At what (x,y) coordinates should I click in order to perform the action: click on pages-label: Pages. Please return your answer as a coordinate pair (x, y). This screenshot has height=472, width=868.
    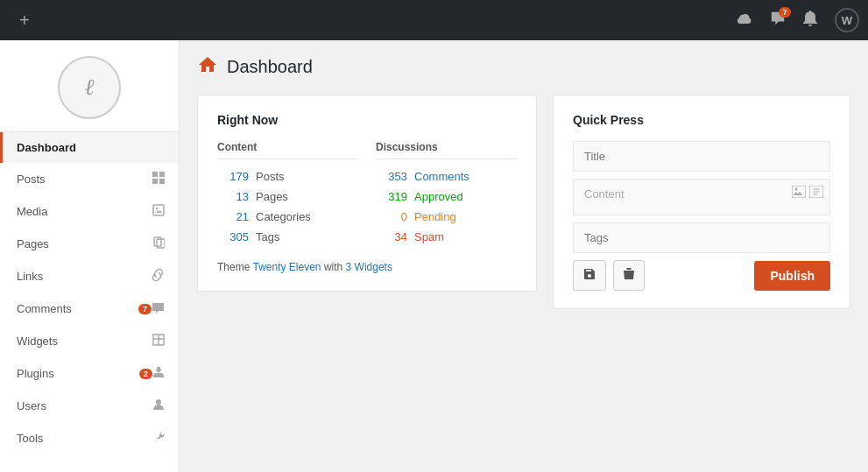
    Looking at the image, I should click on (272, 196).